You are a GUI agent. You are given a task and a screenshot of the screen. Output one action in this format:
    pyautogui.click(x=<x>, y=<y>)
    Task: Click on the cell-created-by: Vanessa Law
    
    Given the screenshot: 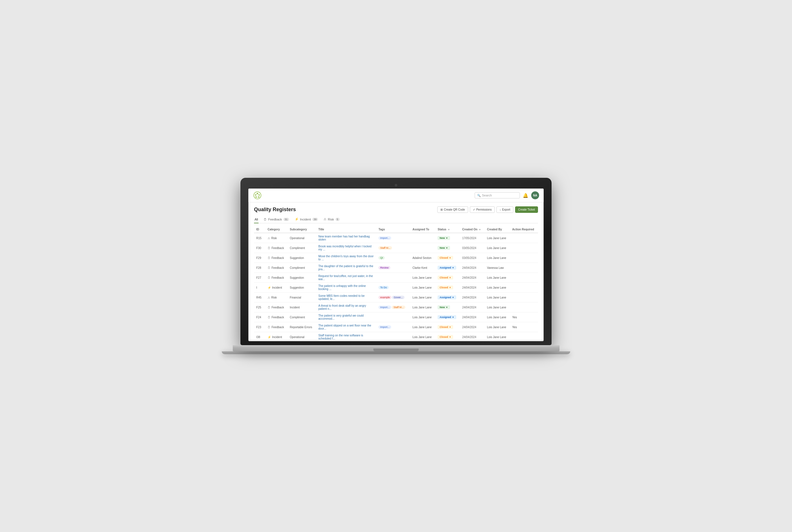 What is the action you would take?
    pyautogui.click(x=497, y=268)
    